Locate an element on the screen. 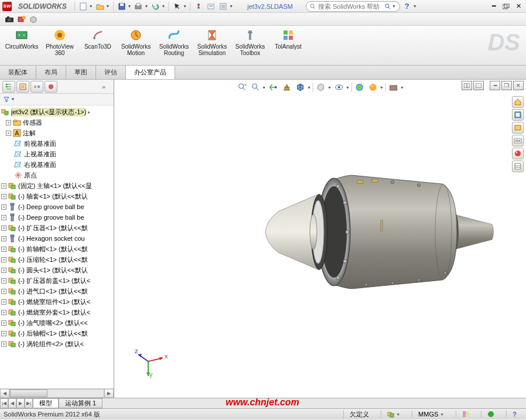 Image resolution: width=526 pixels, height=420 pixels. tree-part: +(-) 前轴帽<1> (默认<<默 is located at coordinates (57, 249).